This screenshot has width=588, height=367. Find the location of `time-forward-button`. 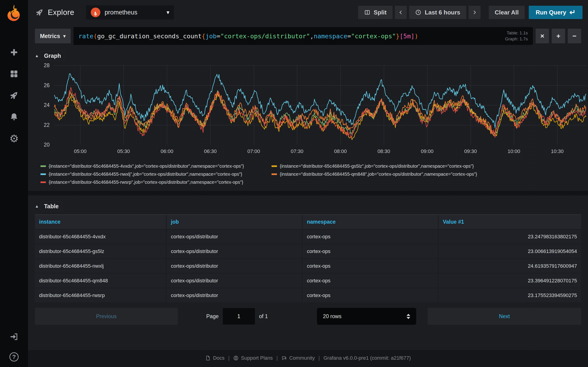

time-forward-button is located at coordinates (475, 12).